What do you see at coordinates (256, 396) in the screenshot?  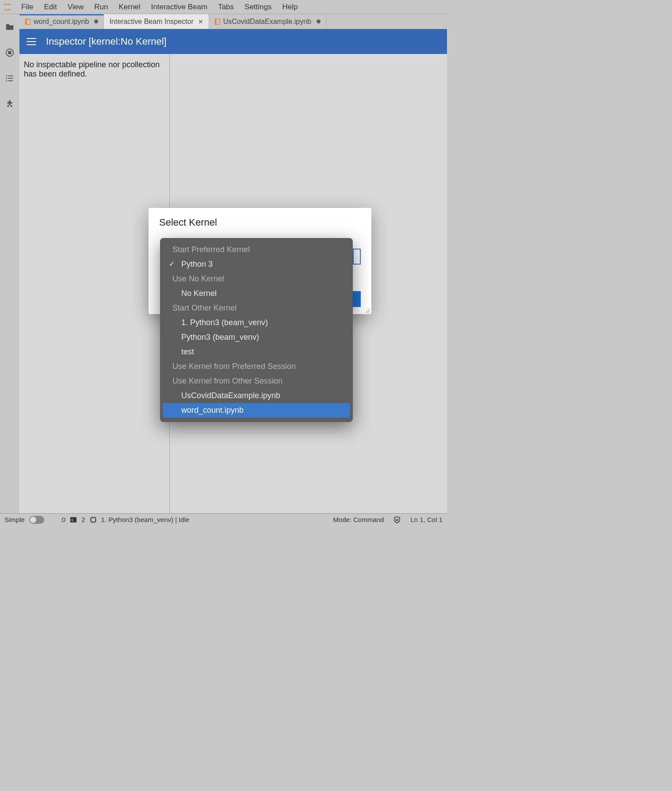 I see `dd-item-uscovid: UsCovidDataExample.ipynb` at bounding box center [256, 396].